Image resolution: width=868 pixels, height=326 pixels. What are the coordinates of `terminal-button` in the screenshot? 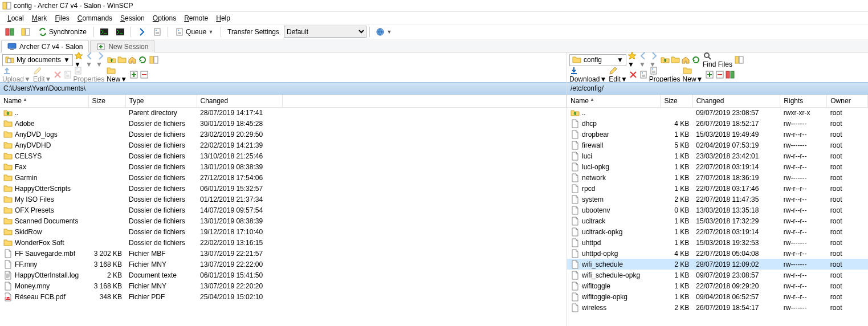 It's located at (104, 32).